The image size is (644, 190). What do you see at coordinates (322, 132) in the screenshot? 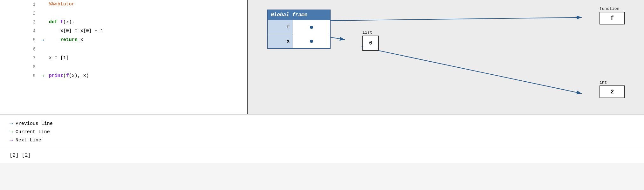
I see `legend-item-current: → Current Line` at bounding box center [322, 132].